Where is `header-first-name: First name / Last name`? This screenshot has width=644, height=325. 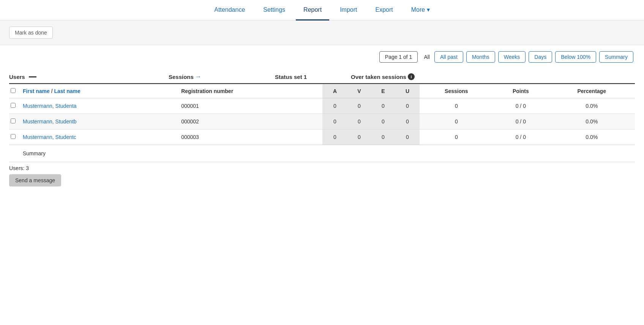
header-first-name: First name / Last name is located at coordinates (99, 91).